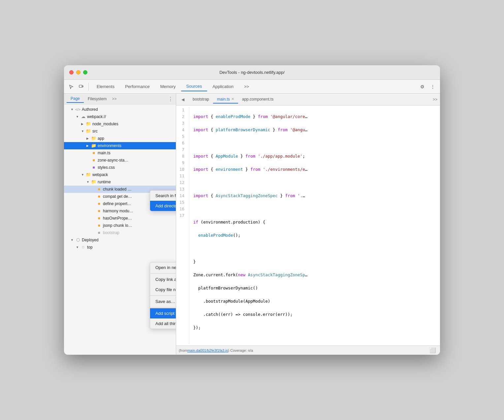 This screenshot has height=420, width=504. I want to click on context-menu-bottom: Open in new tab Copy link address Copy f…, so click(163, 295).